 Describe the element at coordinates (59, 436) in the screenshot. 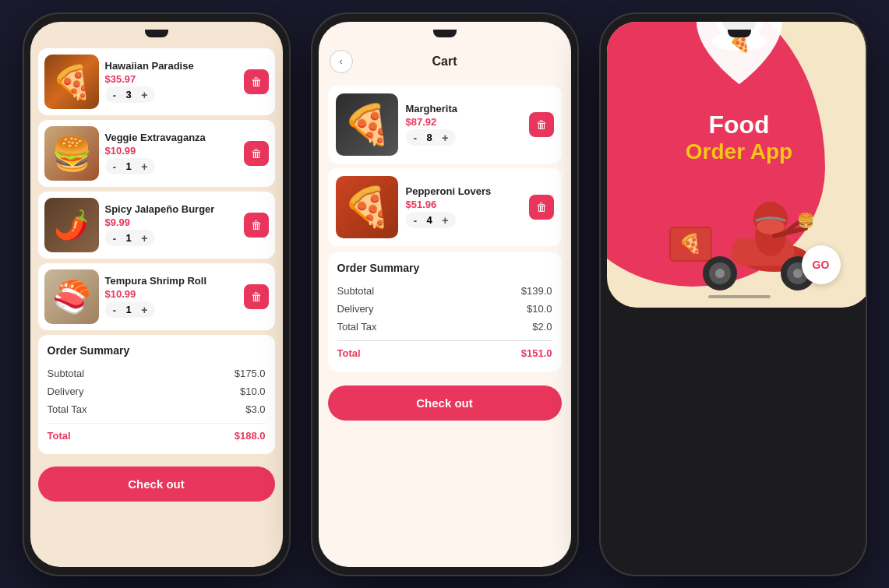

I see `total-label-1: Total` at that location.